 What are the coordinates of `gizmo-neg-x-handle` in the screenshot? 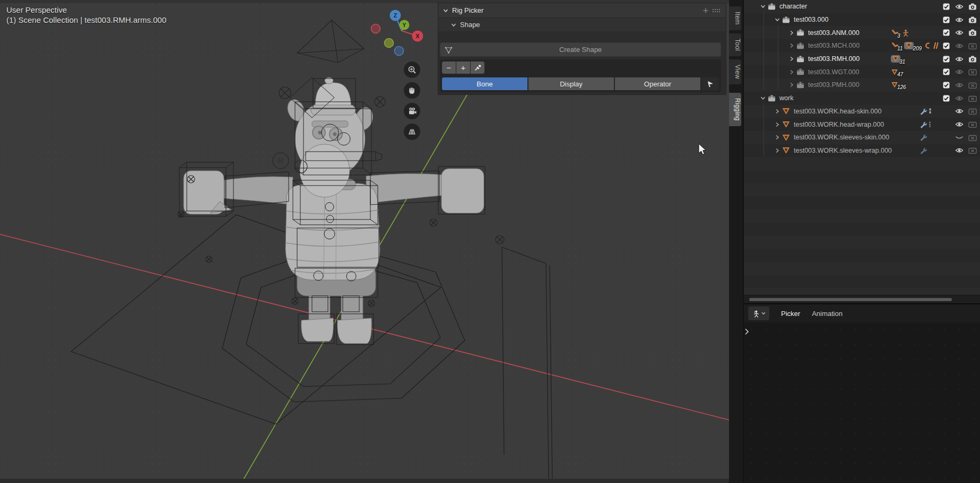 It's located at (376, 29).